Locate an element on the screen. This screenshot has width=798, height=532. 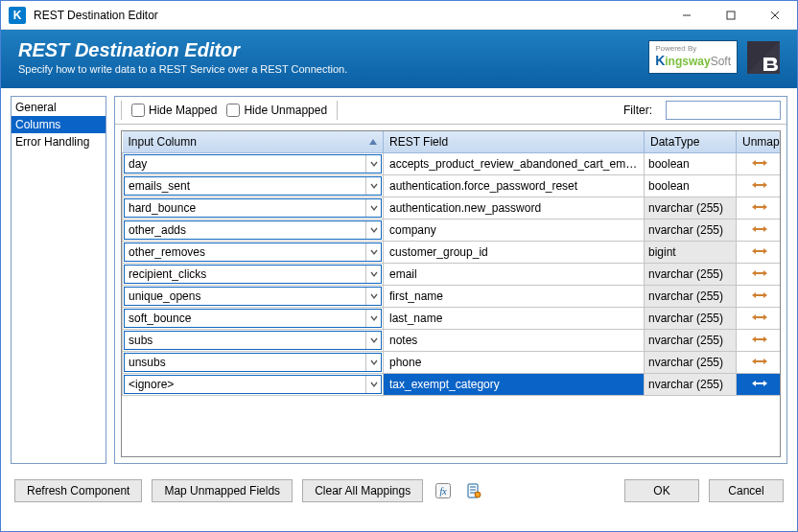
sidebar: GeneralColumnsError Handling is located at coordinates (59, 280).